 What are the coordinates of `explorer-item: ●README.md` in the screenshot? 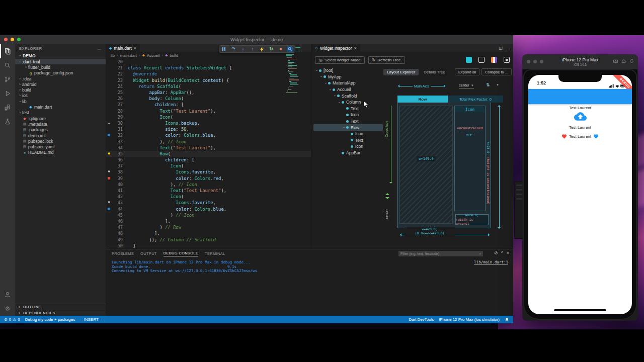 It's located at (60, 153).